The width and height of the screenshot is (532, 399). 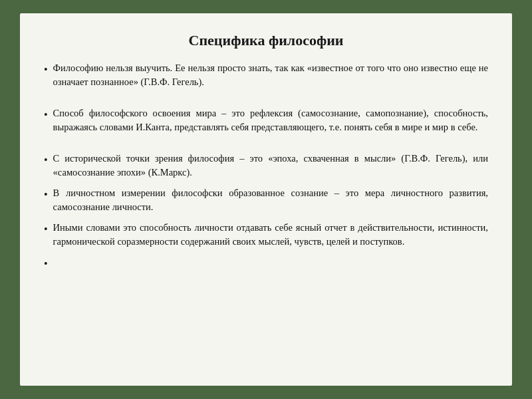 What do you see at coordinates (271, 75) in the screenshot?
I see `item-text: Философию нельзя выучить. Ее нельзя прос…` at bounding box center [271, 75].